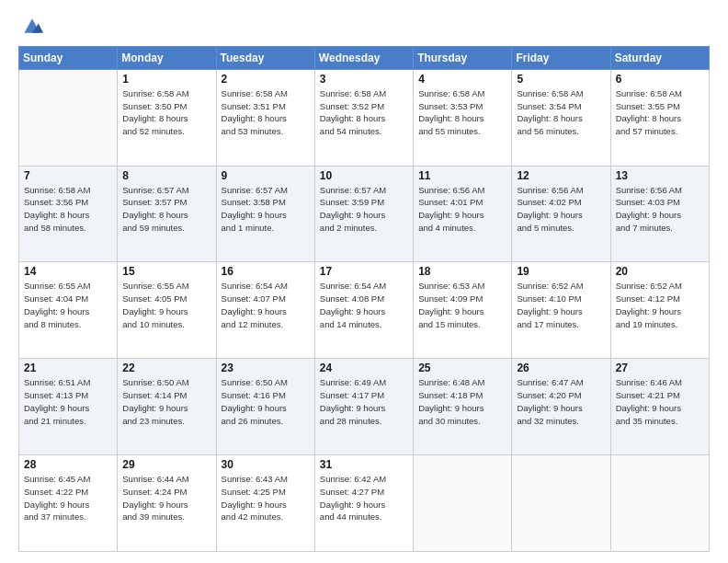 This screenshot has width=728, height=563. What do you see at coordinates (364, 213) in the screenshot?
I see `calendar-cell: 10Sunrise: 6:57 AM Sunset: 3:59 PM Dayli…` at bounding box center [364, 213].